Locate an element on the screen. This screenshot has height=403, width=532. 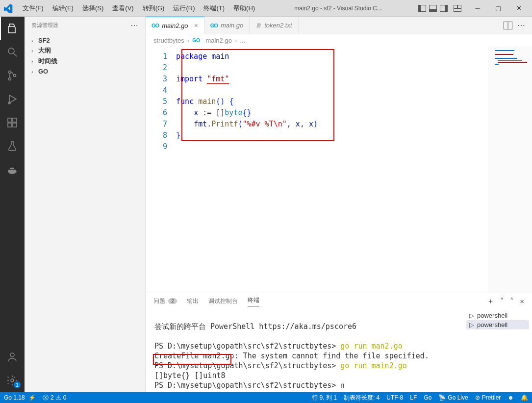
breadcrumb-folder: structbytes is located at coordinates (169, 40).